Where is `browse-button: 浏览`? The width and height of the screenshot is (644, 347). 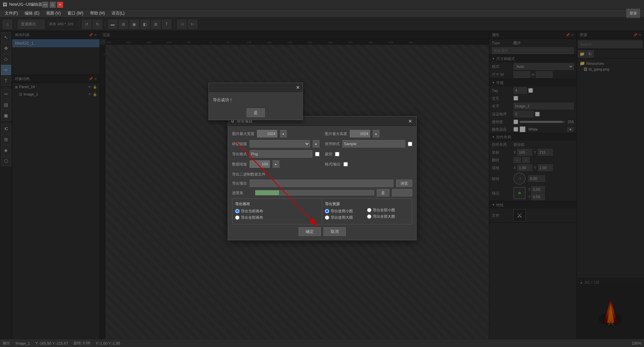 browse-button: 浏览 is located at coordinates (404, 183).